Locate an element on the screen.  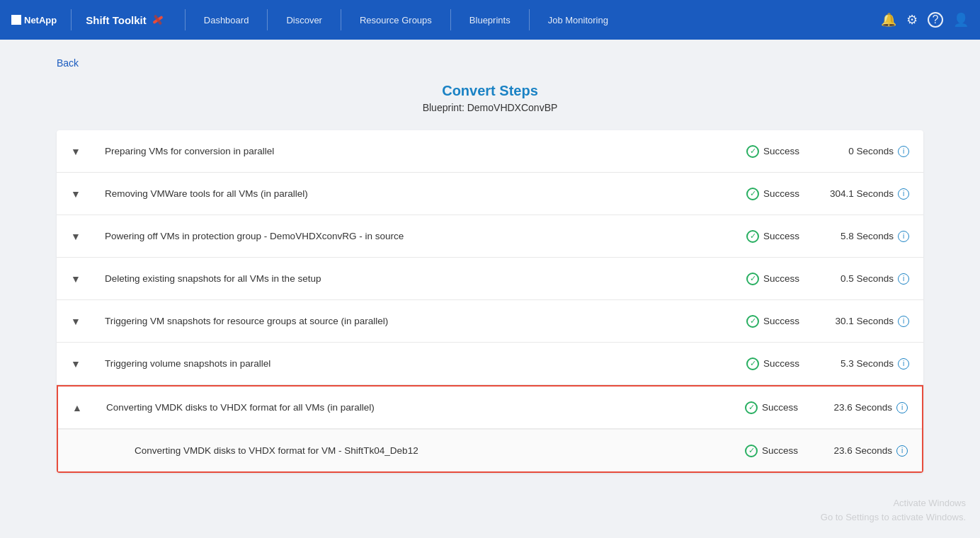
step-label: Removing VMWare tools for all VMs (in pa… is located at coordinates (426, 194).